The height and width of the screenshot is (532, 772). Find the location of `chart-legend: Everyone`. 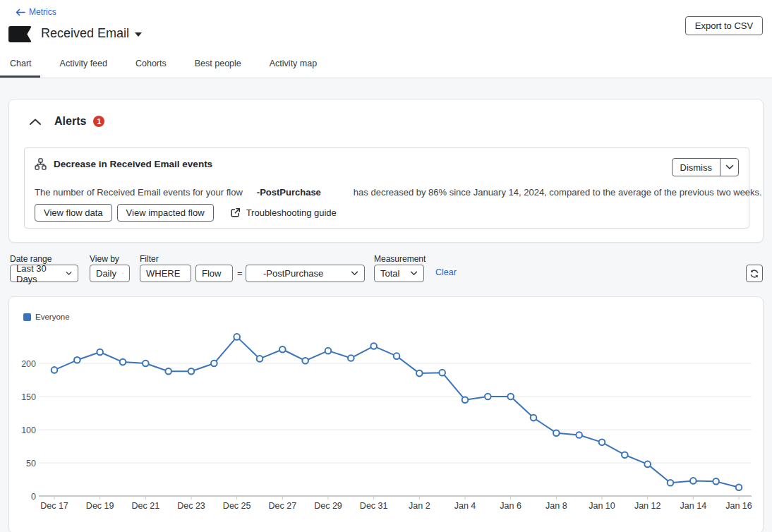

chart-legend: Everyone is located at coordinates (47, 317).